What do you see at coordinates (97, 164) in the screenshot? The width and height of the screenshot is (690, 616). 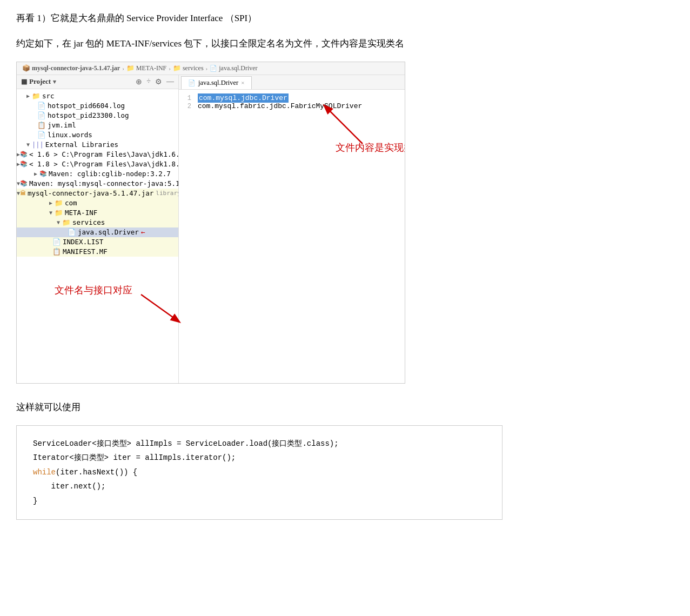 I see `tree-item-jdk18: ▶ 📚 < 1.8 > C:\Program Files\Java\jdk1.8…` at bounding box center [97, 164].